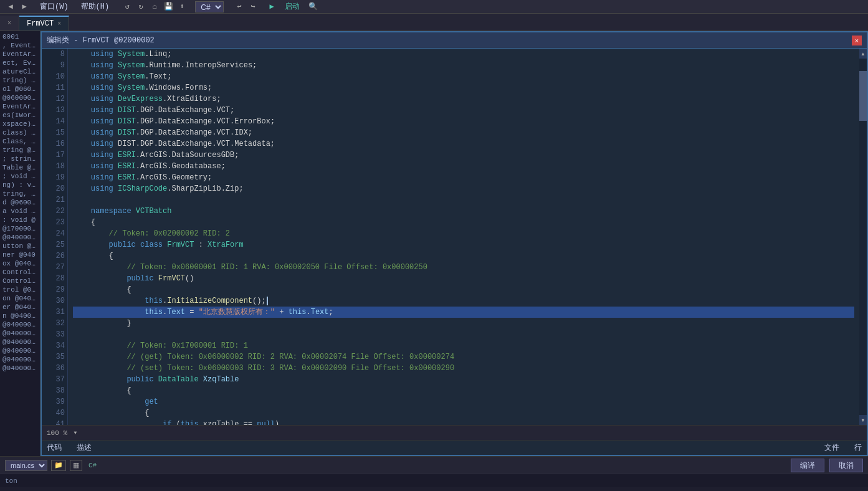 The height and width of the screenshot is (491, 868). What do you see at coordinates (20, 220) in the screenshot?
I see `sidebar-item-21: : void @` at bounding box center [20, 220].